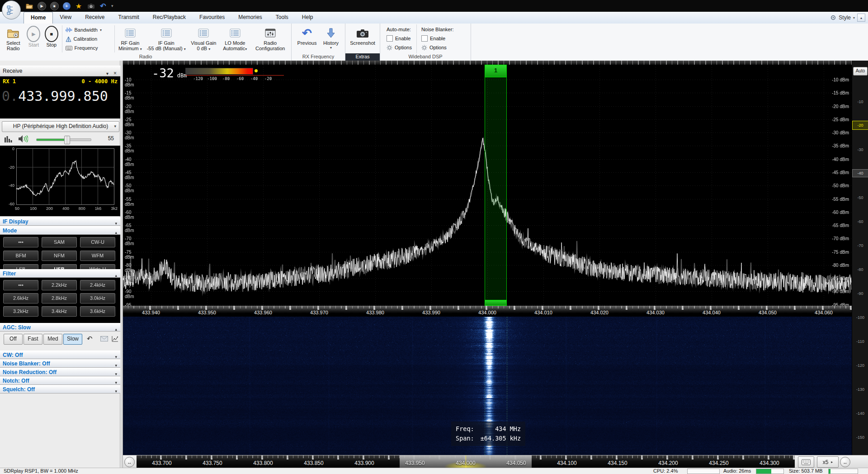  Describe the element at coordinates (59, 242) in the screenshot. I see `mode-button-sam: SAM` at that location.